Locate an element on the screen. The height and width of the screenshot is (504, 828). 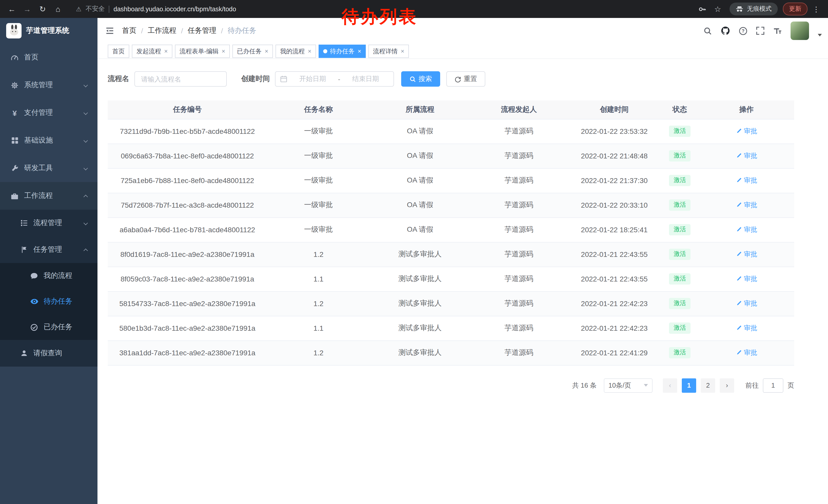
col-task-name: 任务名称 is located at coordinates (319, 109).